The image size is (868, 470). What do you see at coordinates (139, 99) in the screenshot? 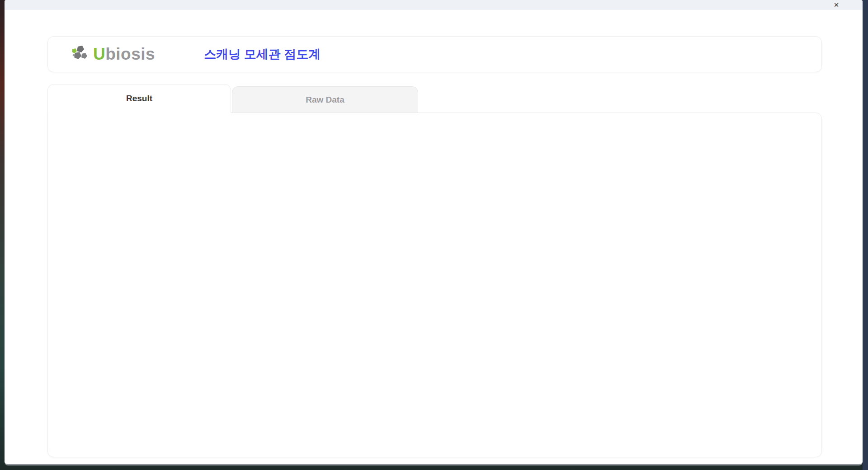
I see `tab-result: Result` at bounding box center [139, 99].